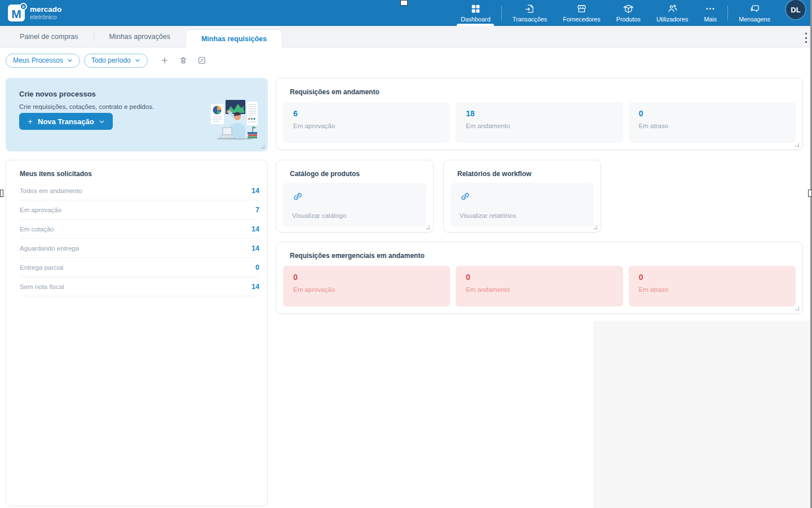 This screenshot has width=812, height=508. What do you see at coordinates (582, 13) in the screenshot?
I see `nav-item-suppliers: Fornecedores` at bounding box center [582, 13].